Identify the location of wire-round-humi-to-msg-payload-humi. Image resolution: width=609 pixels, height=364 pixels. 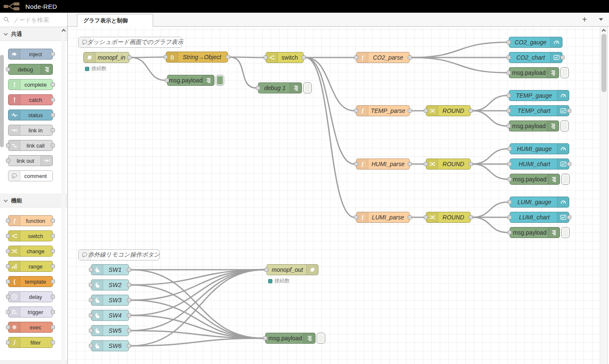
(490, 172).